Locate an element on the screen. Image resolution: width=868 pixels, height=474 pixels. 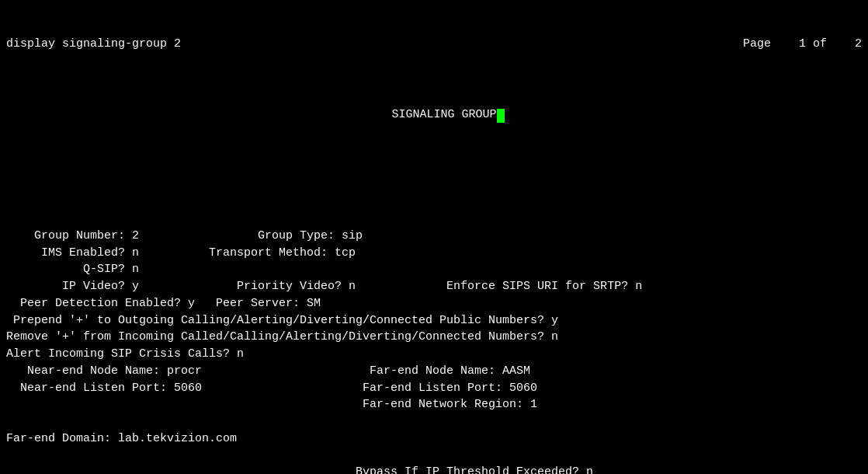
terminal-header: display signaling-group 2 Page 1 of 2 is located at coordinates (434, 44).